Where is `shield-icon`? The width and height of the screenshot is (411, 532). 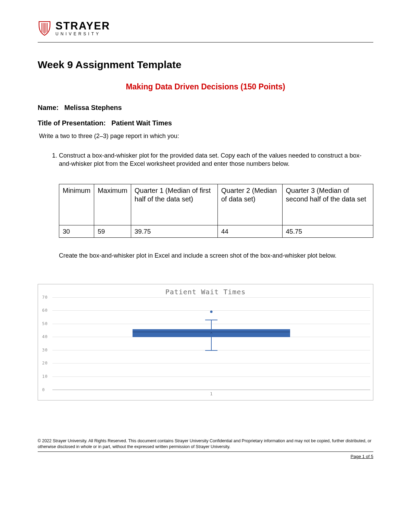 shield-icon is located at coordinates (45, 28).